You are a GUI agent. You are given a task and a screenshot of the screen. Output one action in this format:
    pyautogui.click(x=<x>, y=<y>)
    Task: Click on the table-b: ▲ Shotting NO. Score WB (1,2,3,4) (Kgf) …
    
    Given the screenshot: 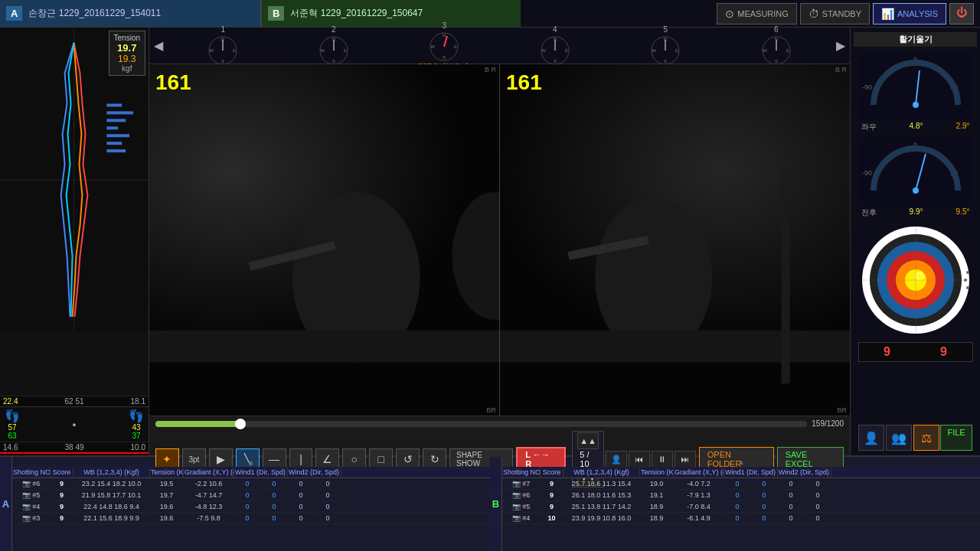 What is the action you would take?
    pyautogui.click(x=741, y=504)
    